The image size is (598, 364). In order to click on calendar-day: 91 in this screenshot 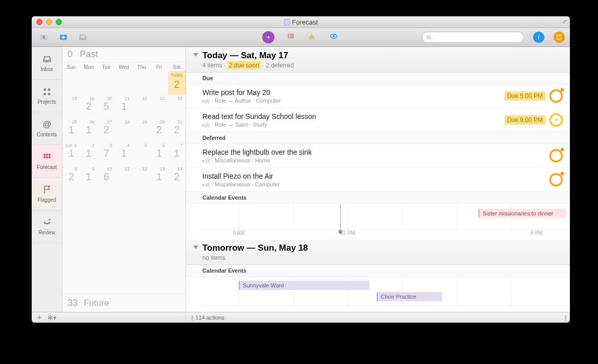, I will do `click(88, 177)`.